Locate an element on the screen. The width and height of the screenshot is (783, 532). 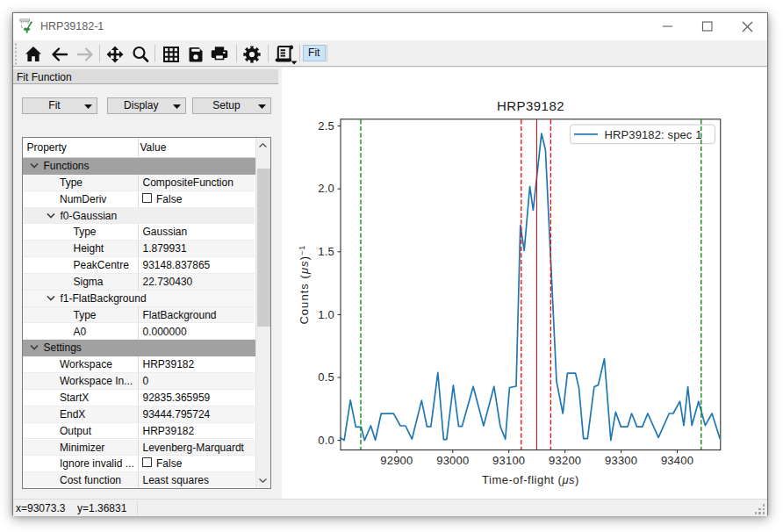
svg-text: 93300 is located at coordinates (621, 460).